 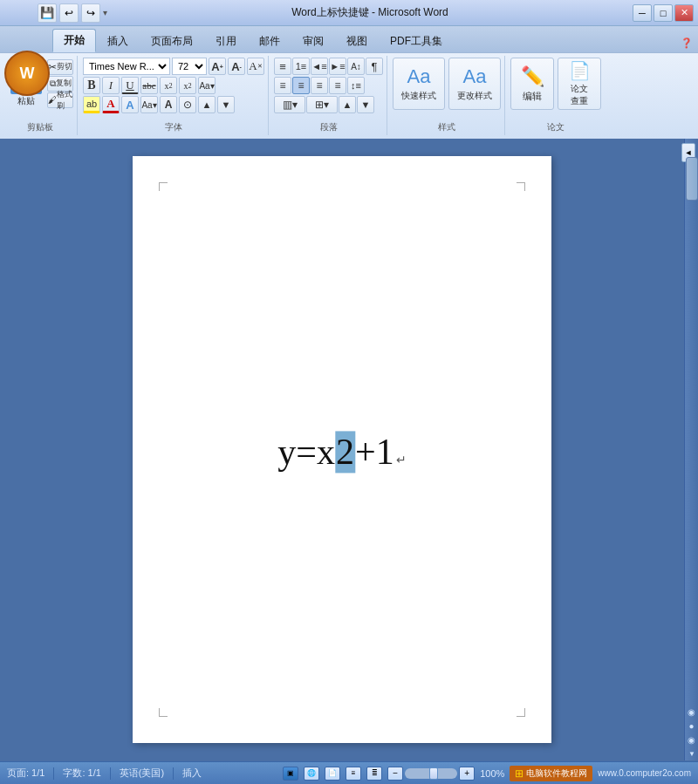 I want to click on text-effect-a-button: A, so click(x=130, y=105).